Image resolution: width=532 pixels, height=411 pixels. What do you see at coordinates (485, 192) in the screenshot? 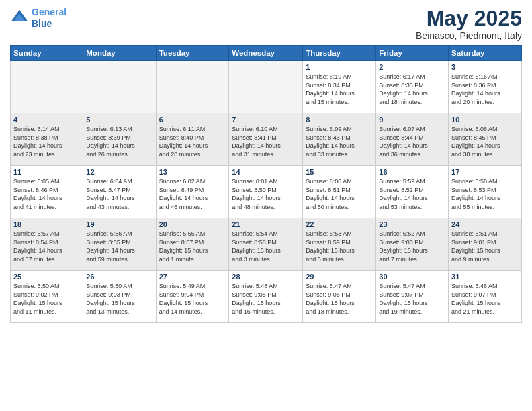
I see `calendar-cell: 17Sunrise: 5:58 AM Sunset: 8:53 PM Dayli…` at bounding box center [485, 192].